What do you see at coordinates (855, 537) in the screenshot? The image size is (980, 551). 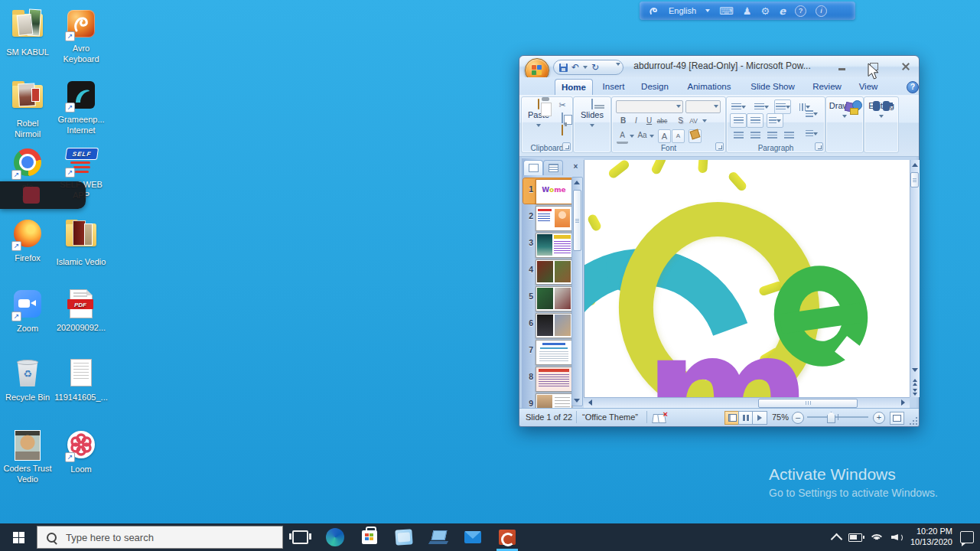 I see `battery-icon` at bounding box center [855, 537].